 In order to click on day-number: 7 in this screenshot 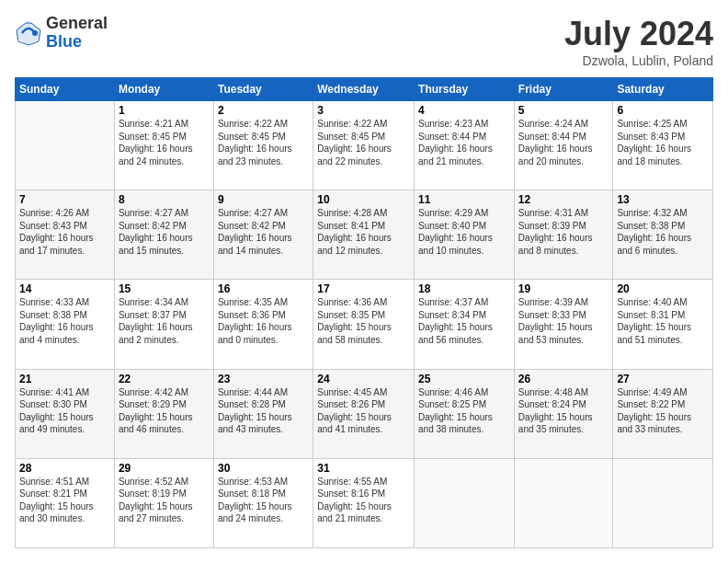, I will do `click(64, 200)`.